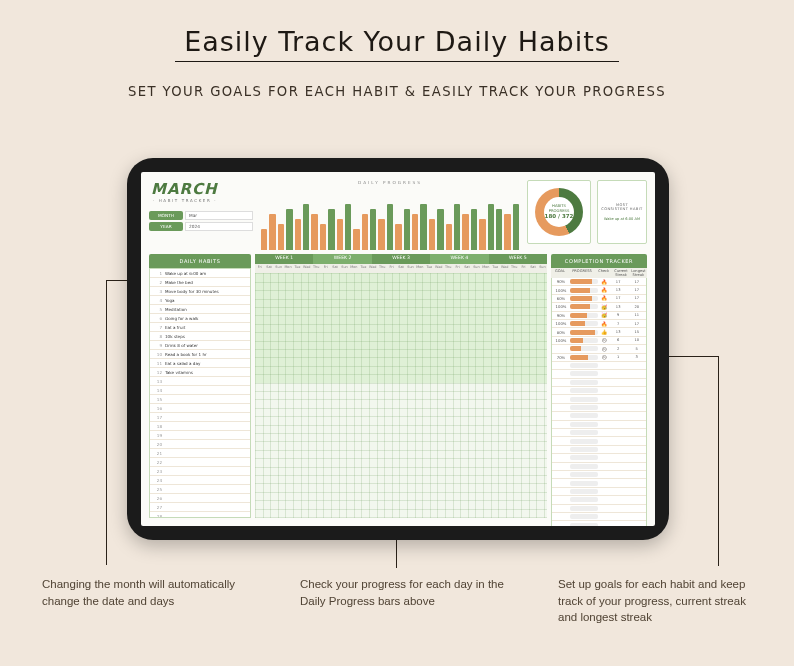 The width and height of the screenshot is (794, 666). I want to click on page-title: Easily Track Your Daily Habits, so click(397, 42).